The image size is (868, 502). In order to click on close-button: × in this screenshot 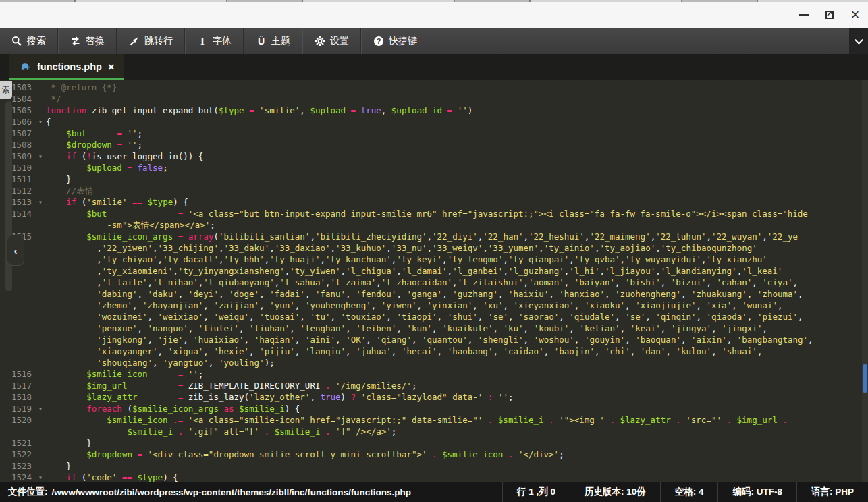, I will do `click(855, 15)`.